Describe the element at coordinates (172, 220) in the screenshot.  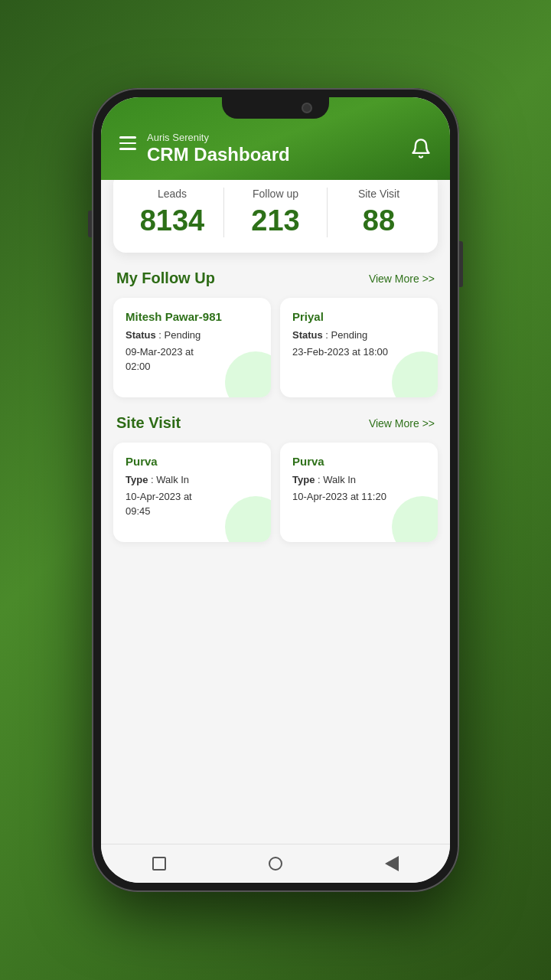
I see `leads-value: 8134` at that location.